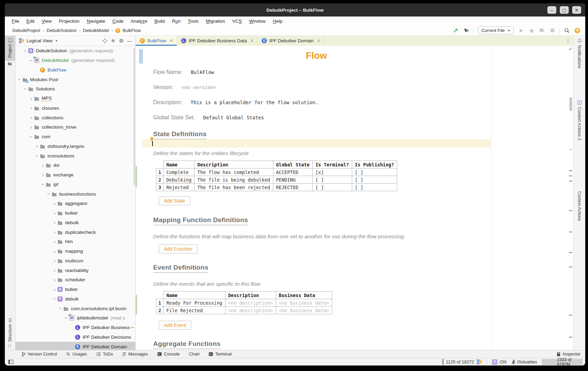 The width and height of the screenshot is (588, 371). Describe the element at coordinates (220, 354) in the screenshot. I see `tool-tab-terminal: Terminal` at that location.